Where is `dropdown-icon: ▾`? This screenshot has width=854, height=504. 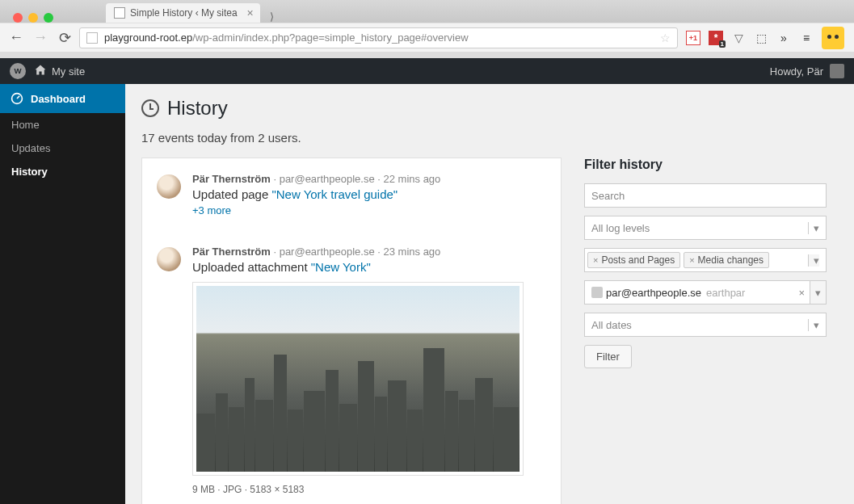
dropdown-icon: ▾ is located at coordinates (818, 292).